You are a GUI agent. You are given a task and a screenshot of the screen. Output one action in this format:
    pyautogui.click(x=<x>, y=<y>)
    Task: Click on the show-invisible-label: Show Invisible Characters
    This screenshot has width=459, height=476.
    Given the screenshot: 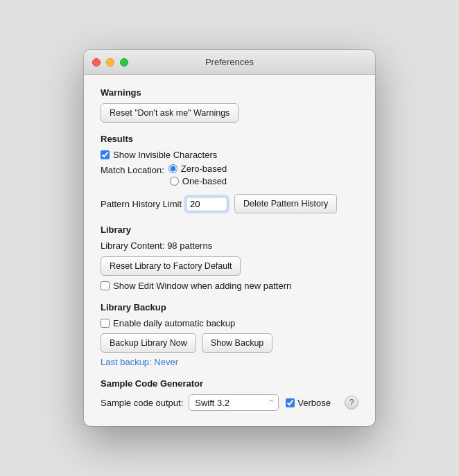 What is the action you would take?
    pyautogui.click(x=165, y=155)
    